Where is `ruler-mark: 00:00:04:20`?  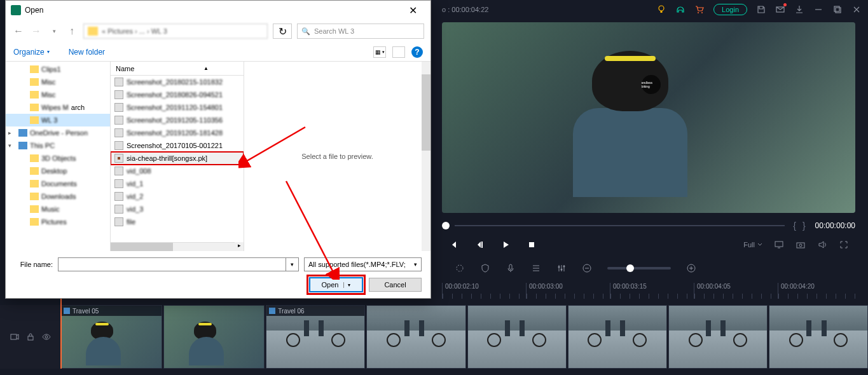 ruler-mark: 00:00:04:20 is located at coordinates (820, 291).